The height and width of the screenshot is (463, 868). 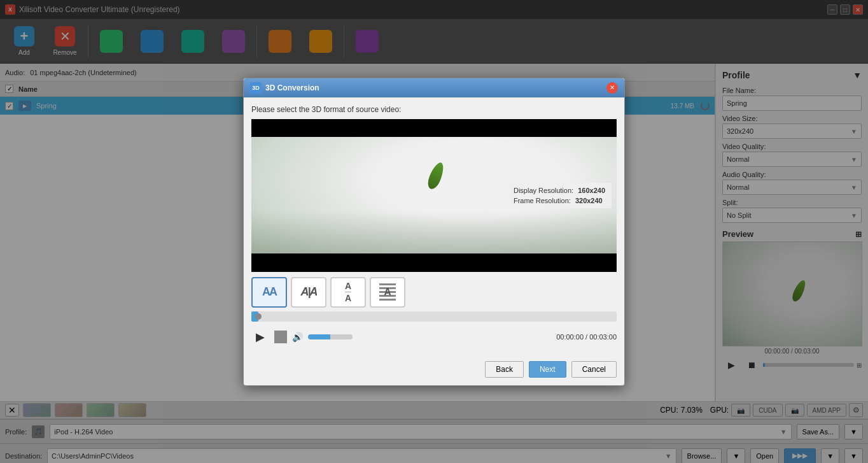 I want to click on frame-res-row: Frame Resolution: 320x240, so click(x=559, y=201).